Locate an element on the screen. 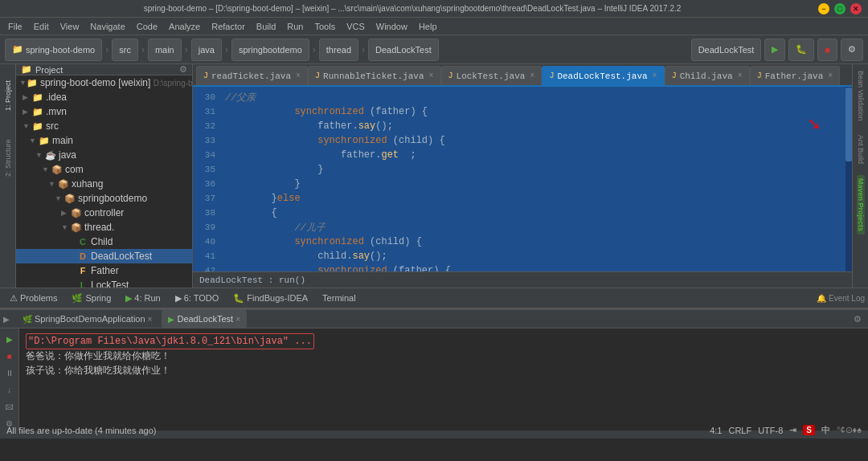  code-line-31: 31 synchronized (father) { is located at coordinates (522, 112).